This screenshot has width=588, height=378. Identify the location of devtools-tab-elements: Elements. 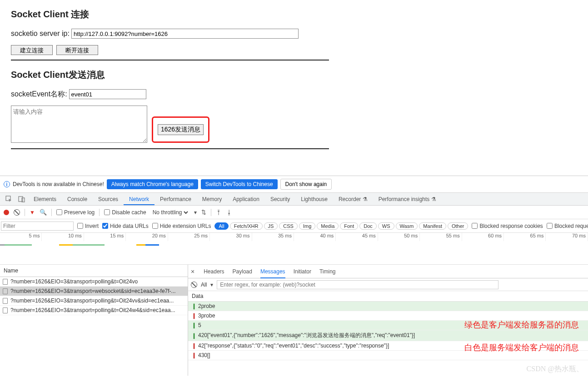
(45, 199).